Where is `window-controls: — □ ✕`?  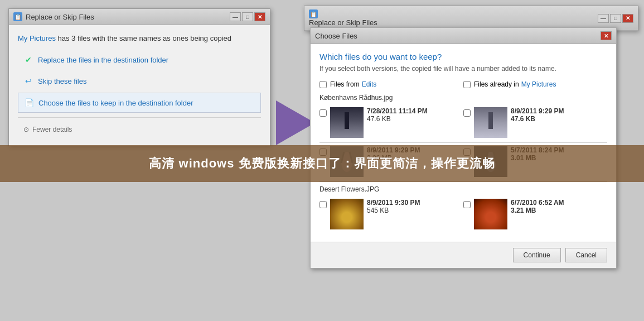
window-controls: — □ ✕ is located at coordinates (248, 17).